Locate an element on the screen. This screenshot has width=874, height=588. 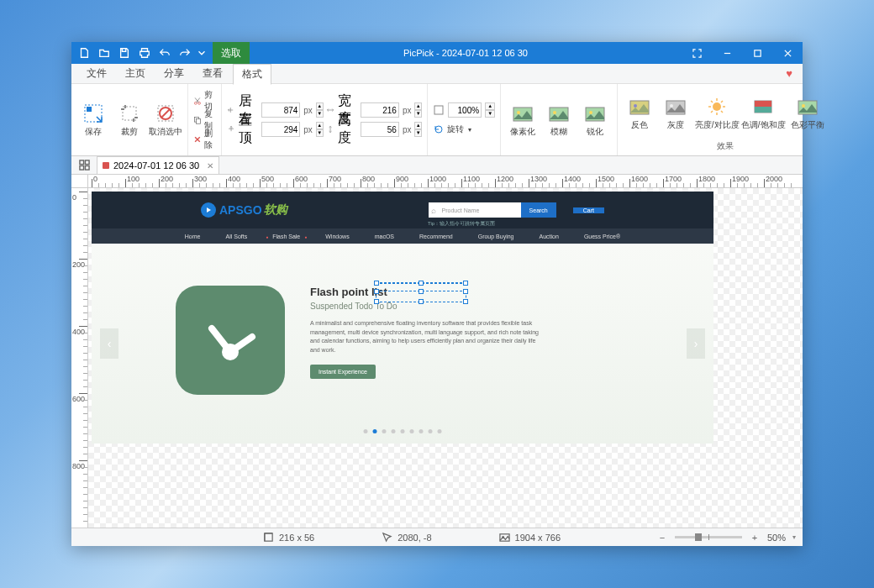
tabs-row: 2024-07-01 12 06 30 ✕ is located at coordinates (437, 165).